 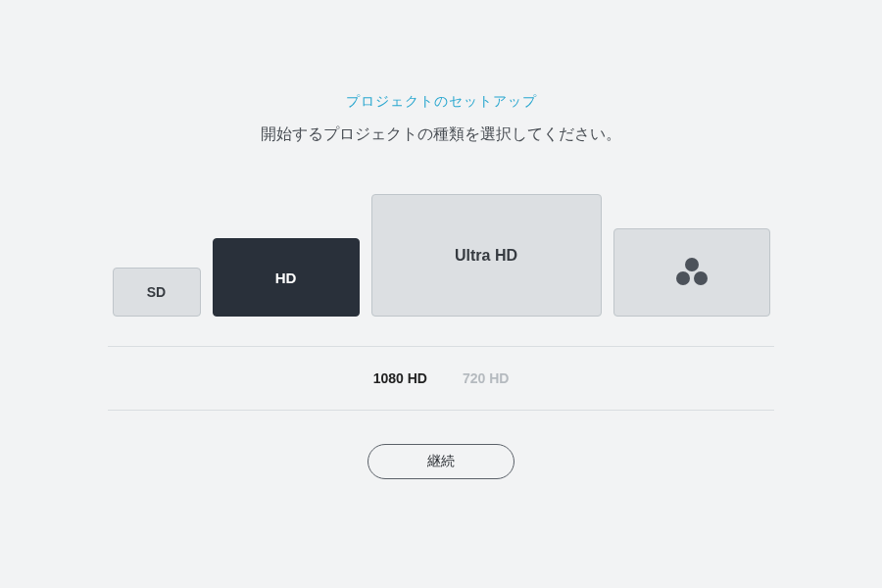 I want to click on custom-resolution-icon, so click(x=692, y=272).